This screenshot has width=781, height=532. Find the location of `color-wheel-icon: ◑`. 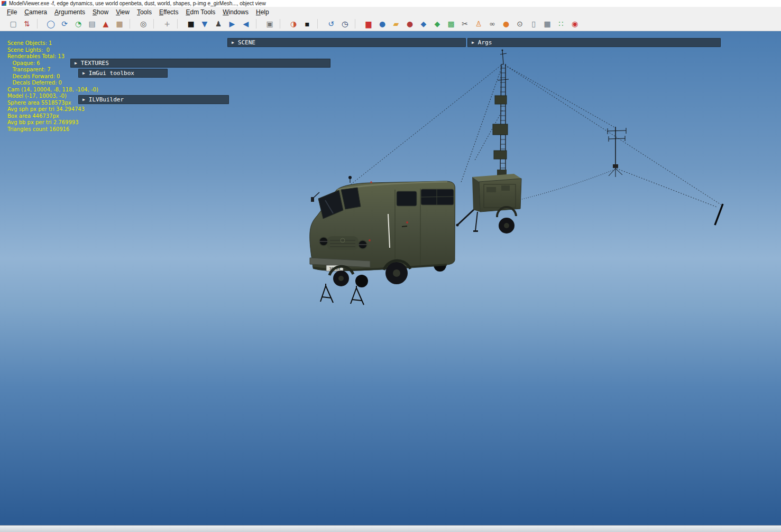

color-wheel-icon: ◑ is located at coordinates (293, 24).